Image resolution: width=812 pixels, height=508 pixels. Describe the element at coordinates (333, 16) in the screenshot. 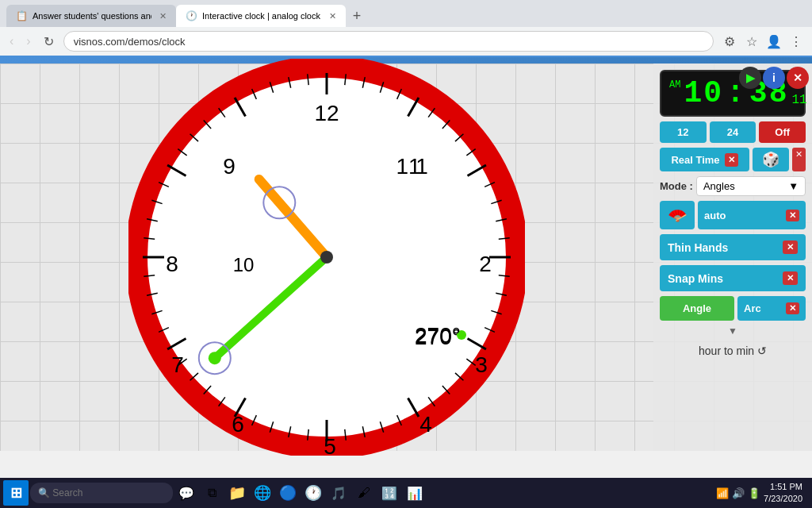

I see `tab-2-close: ✕` at that location.